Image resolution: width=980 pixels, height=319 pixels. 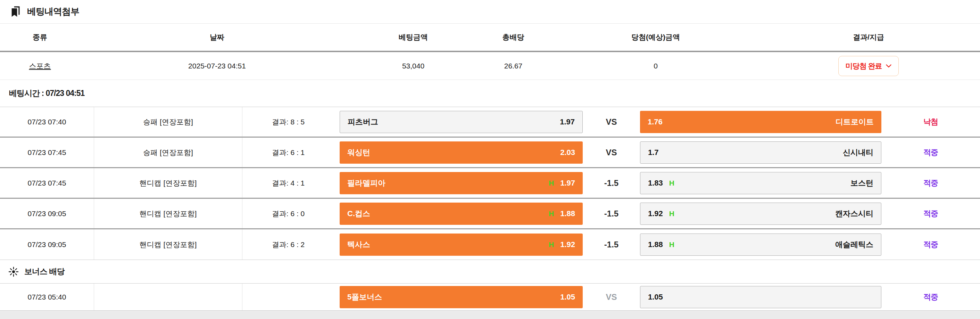 I want to click on away-team-odds: 1.7, so click(x=654, y=153).